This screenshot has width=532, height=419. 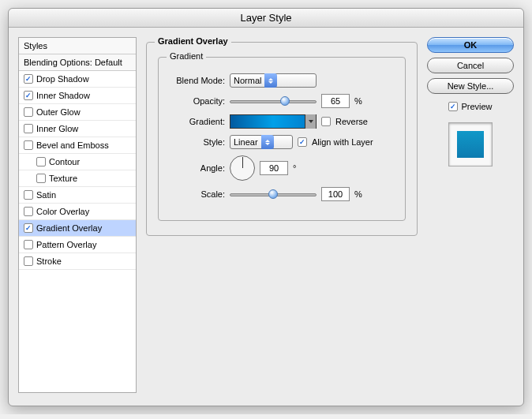 I want to click on style-item-drop-shadow: Drop Shadow, so click(x=77, y=79).